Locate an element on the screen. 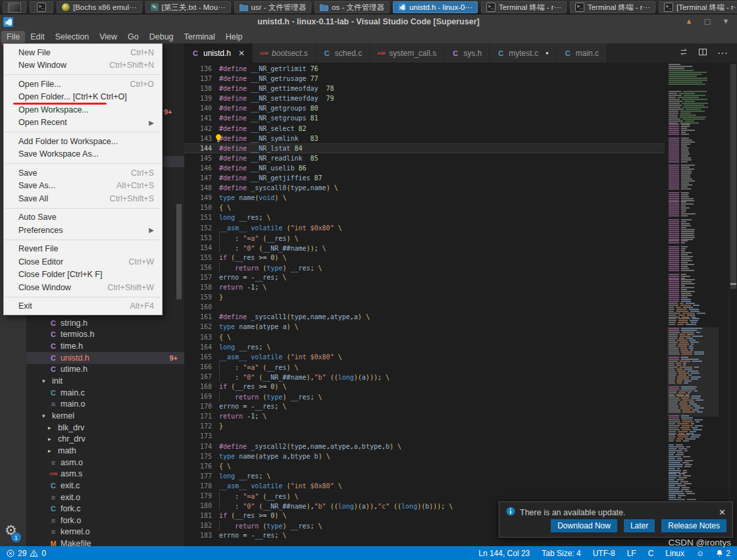 Image resolution: width=737 pixels, height=560 pixels. menu-item-close-folder-ctrl-k-f: Close Folder [Ctrl+K F] is located at coordinates (83, 275).